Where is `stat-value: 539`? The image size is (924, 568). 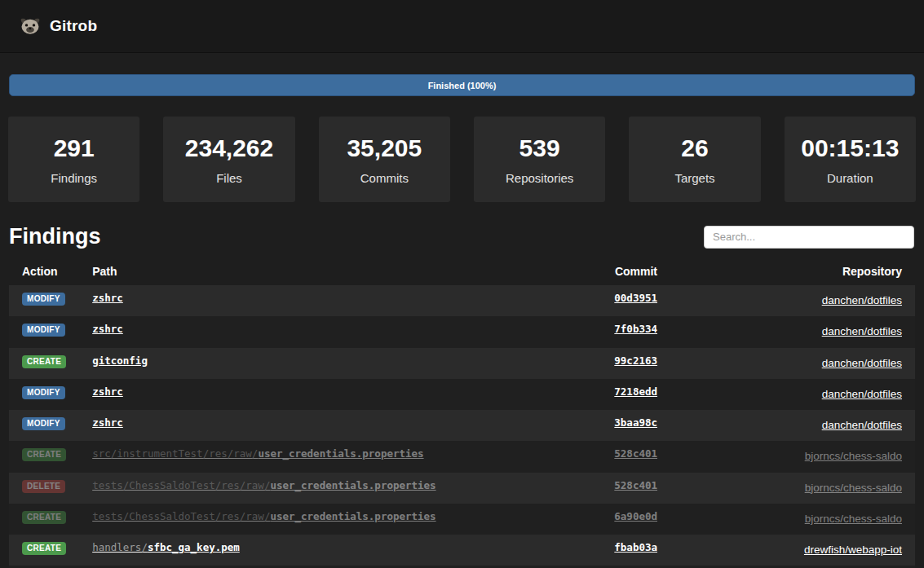 stat-value: 539 is located at coordinates (540, 148).